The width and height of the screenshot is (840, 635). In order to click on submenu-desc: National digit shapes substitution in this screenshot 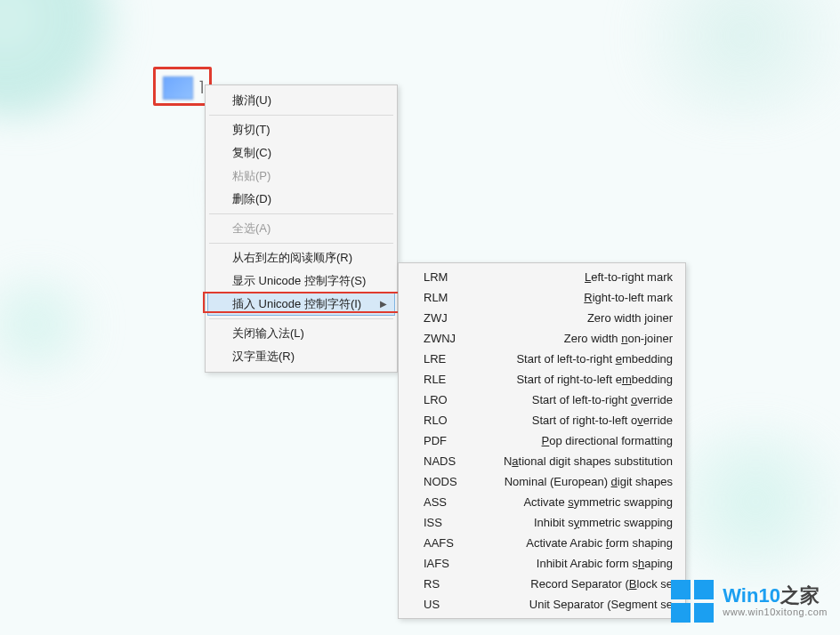, I will do `click(573, 461)`.